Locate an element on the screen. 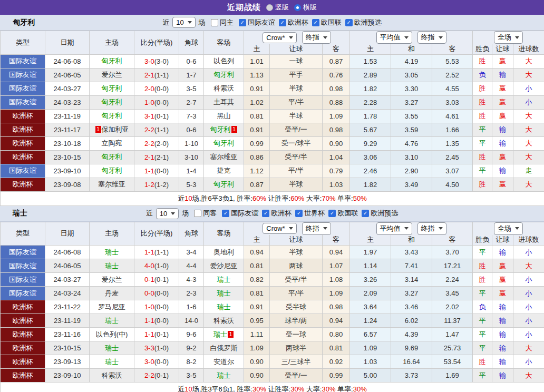 Image resolution: width=544 pixels, height=392 pixels. result-wdl-cell: 胜 is located at coordinates (483, 102).